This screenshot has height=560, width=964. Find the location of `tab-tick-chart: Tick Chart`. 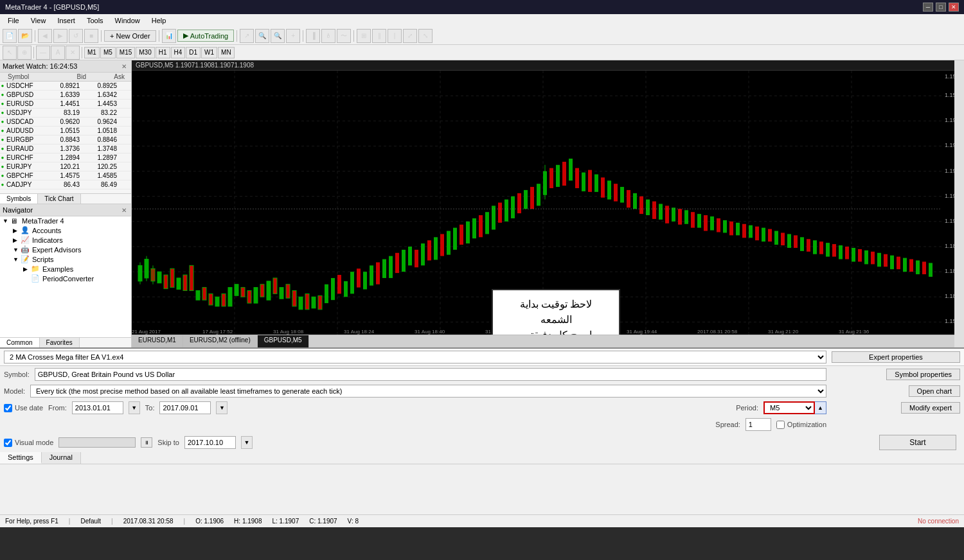

tab-tick-chart: Tick Chart is located at coordinates (59, 199).